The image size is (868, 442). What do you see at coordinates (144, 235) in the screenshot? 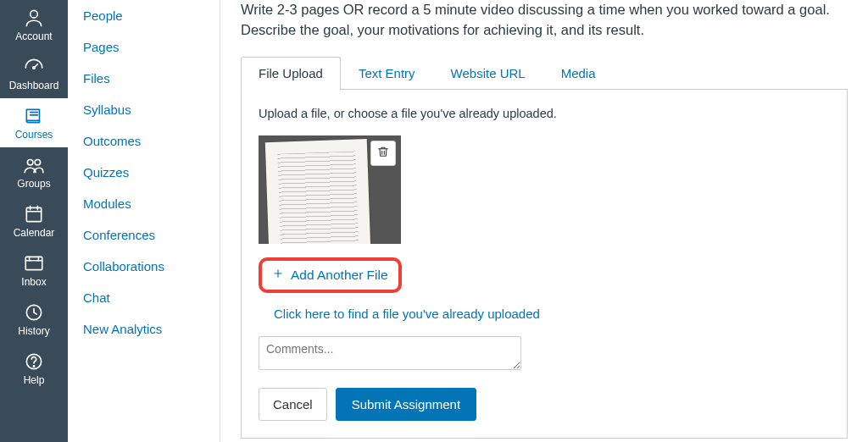
I see `coursenav-conferences: Conferences` at bounding box center [144, 235].